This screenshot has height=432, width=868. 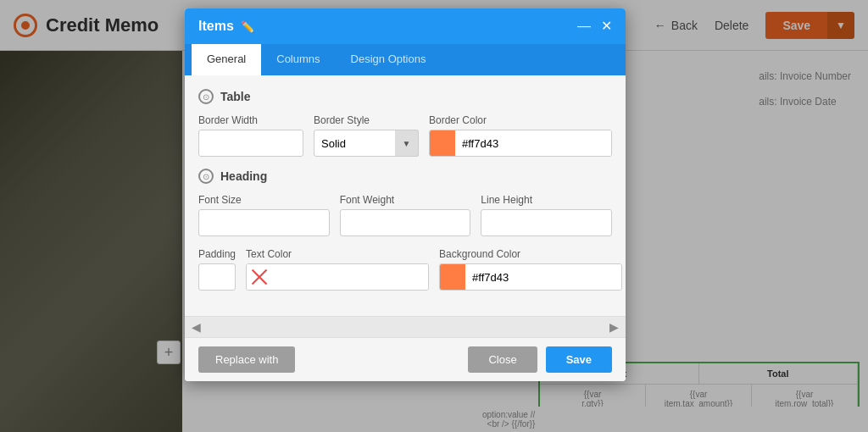 What do you see at coordinates (579, 359) in the screenshot?
I see `modal-save-button: Save` at bounding box center [579, 359].